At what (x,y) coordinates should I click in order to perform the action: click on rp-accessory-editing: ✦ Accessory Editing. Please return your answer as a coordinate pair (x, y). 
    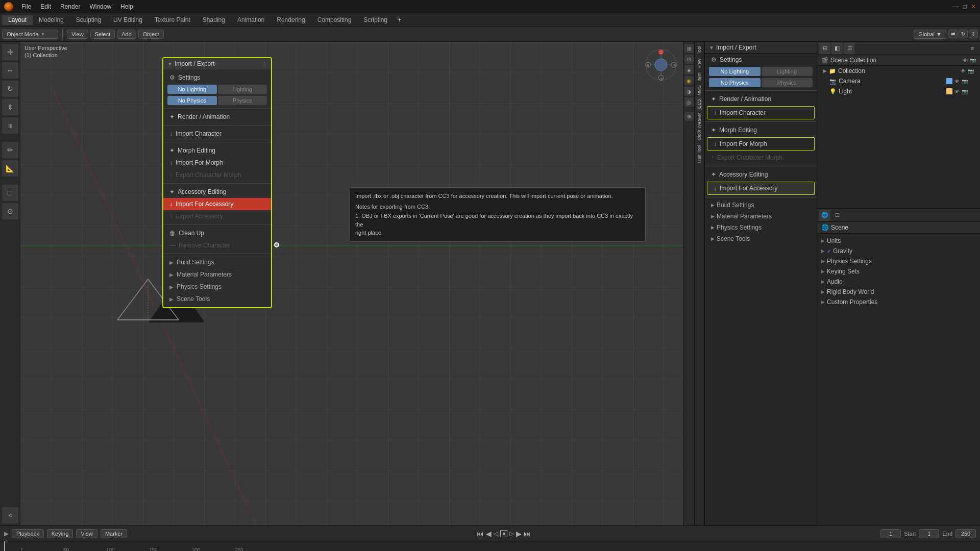
    Looking at the image, I should click on (761, 174).